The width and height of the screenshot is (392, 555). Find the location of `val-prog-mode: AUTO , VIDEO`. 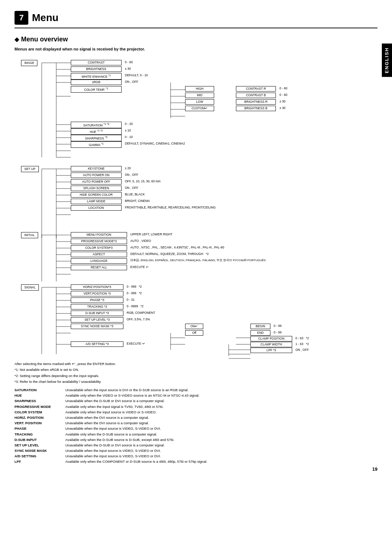

val-prog-mode: AUTO , VIDEO is located at coordinates (141, 241).